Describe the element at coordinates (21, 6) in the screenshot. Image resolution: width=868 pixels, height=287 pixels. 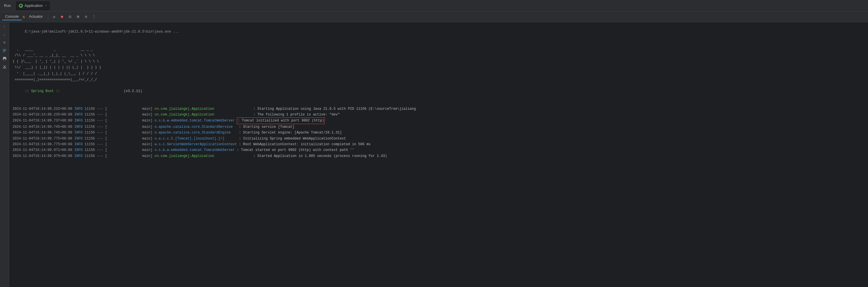
I see `app-tab-icon` at that location.